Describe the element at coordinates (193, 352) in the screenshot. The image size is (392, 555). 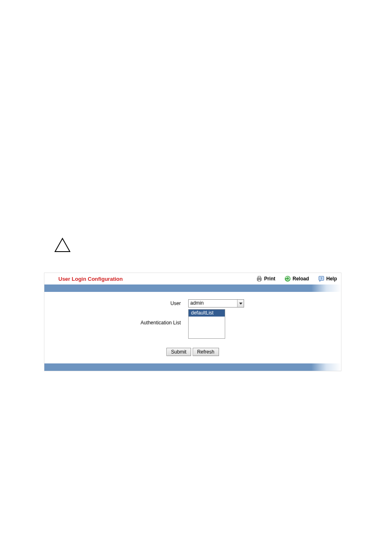
I see `button-row: Submit Refresh` at that location.